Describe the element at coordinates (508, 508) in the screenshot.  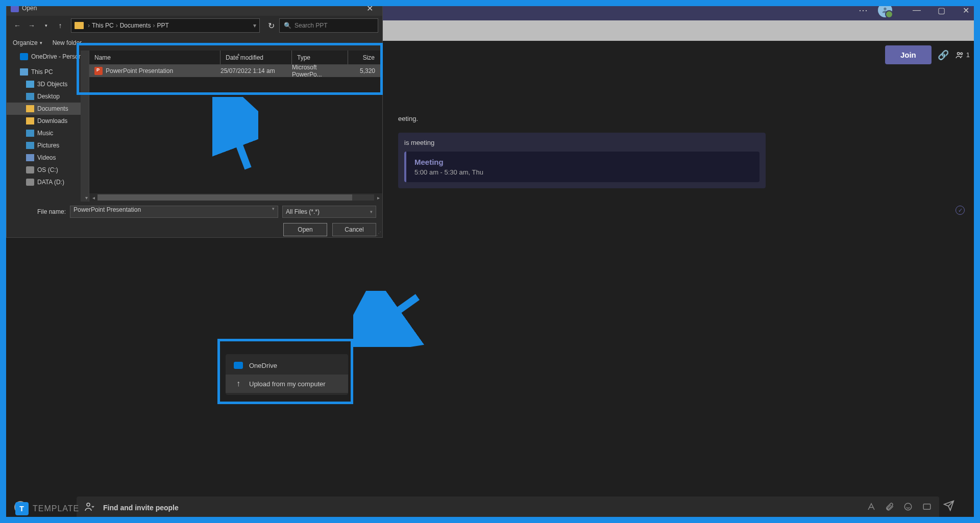
I see `compose-bar: Find and invite people` at that location.